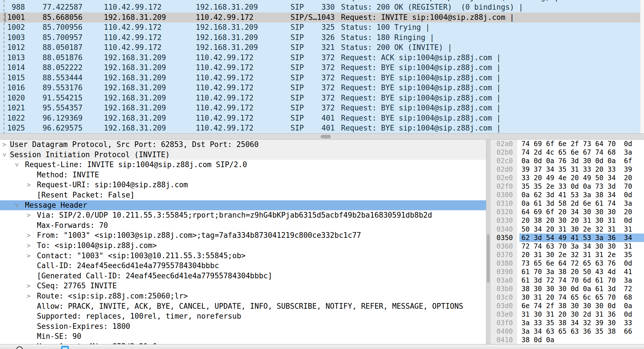  What do you see at coordinates (320, 28) in the screenshot?
I see `packet-row: 100285.700956110.42.99.172192.168.31.209…` at bounding box center [320, 28].